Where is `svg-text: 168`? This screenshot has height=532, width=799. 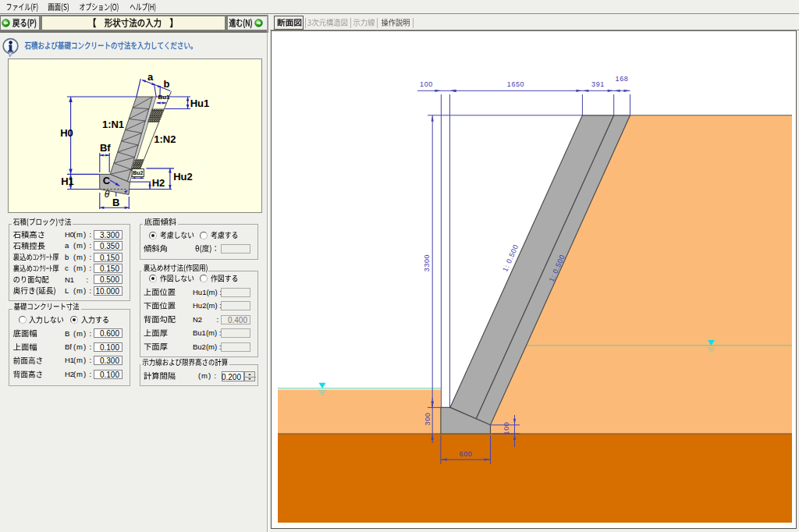 svg-text: 168 is located at coordinates (623, 79).